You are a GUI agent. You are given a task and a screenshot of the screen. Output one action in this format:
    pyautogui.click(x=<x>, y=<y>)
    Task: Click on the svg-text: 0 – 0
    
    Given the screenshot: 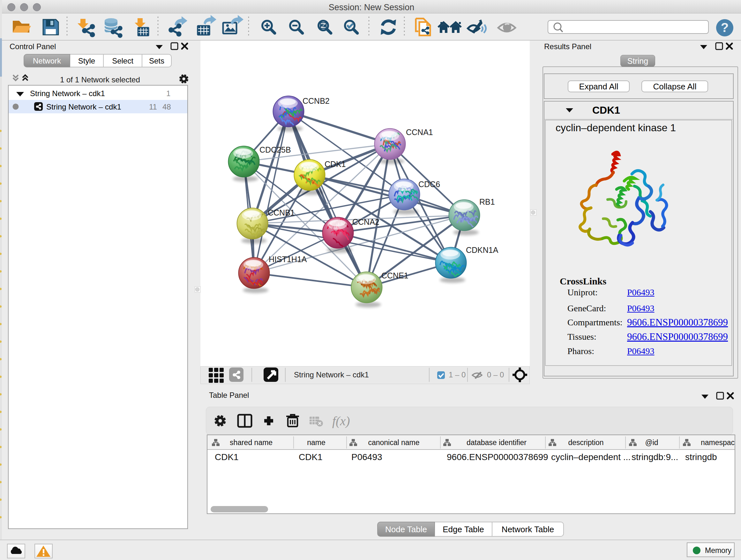 What is the action you would take?
    pyautogui.click(x=495, y=375)
    